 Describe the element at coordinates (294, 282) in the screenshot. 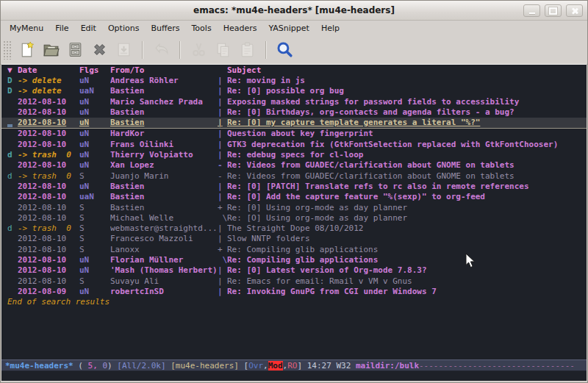

I see `message-row: 2012-08-10SSuvayu Ali|Re: Emacs for emai…` at that location.